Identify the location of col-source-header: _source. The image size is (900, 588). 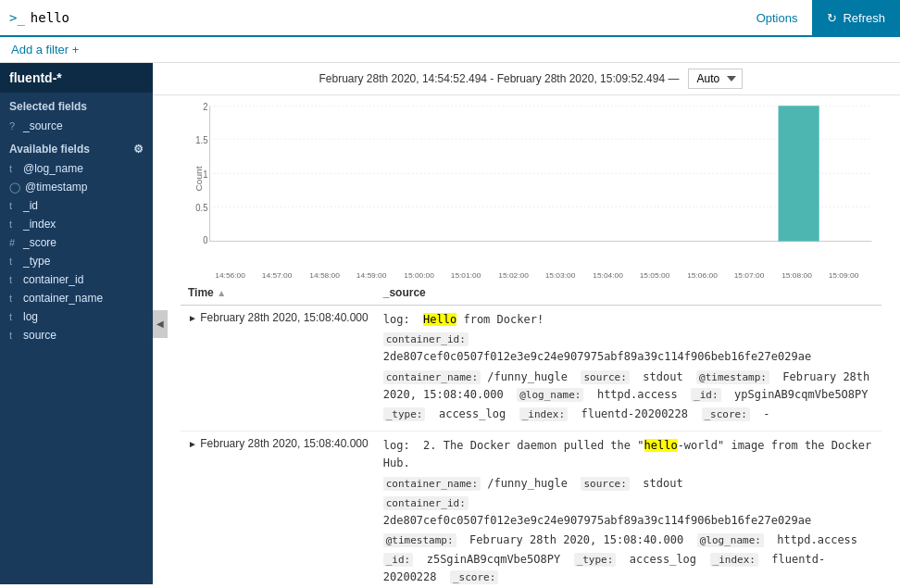
(629, 293).